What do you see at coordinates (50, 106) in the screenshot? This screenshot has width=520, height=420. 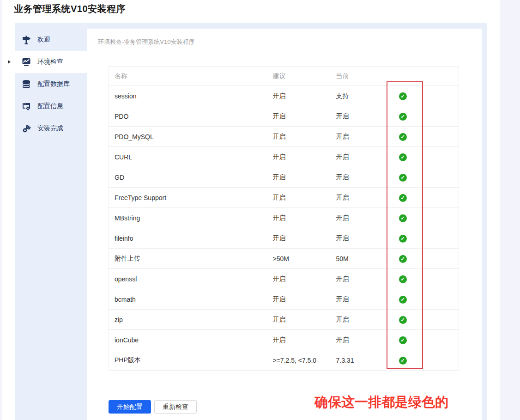 I see `sidebar-item-label: 配置信息` at bounding box center [50, 106].